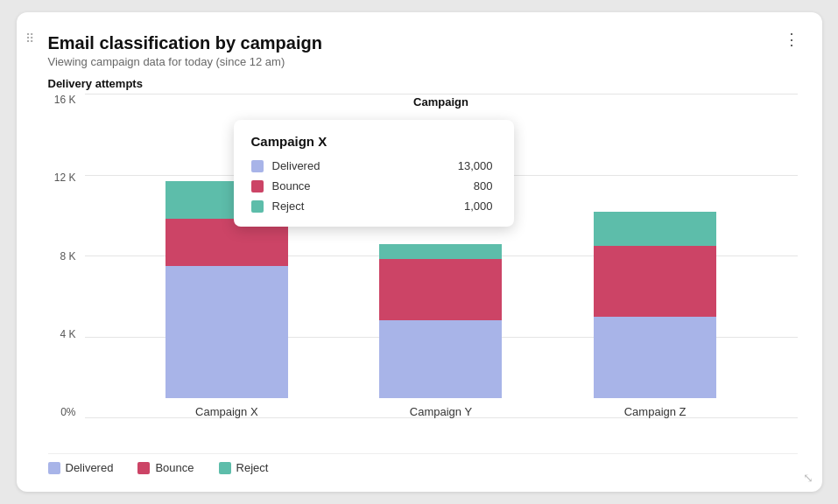 This screenshot has height=504, width=838. Describe the element at coordinates (808, 478) in the screenshot. I see `resize-handle-icon: ⤡` at that location.